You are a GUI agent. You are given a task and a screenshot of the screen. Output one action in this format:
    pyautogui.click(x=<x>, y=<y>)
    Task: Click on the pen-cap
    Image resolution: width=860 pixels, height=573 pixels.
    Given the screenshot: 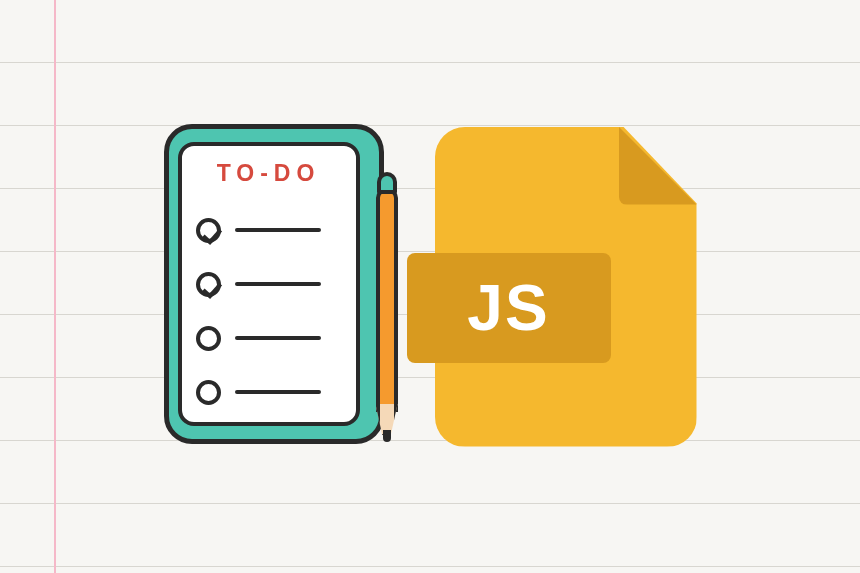 What is the action you would take?
    pyautogui.click(x=387, y=183)
    